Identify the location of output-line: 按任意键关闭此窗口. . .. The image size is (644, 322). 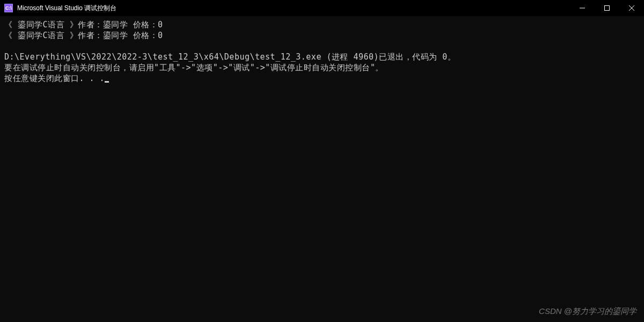
(55, 78).